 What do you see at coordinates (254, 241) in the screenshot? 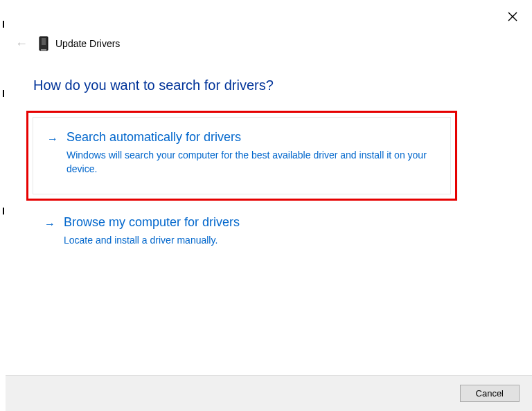
I see `option-description: Locate and install a driver manually.` at bounding box center [254, 241].